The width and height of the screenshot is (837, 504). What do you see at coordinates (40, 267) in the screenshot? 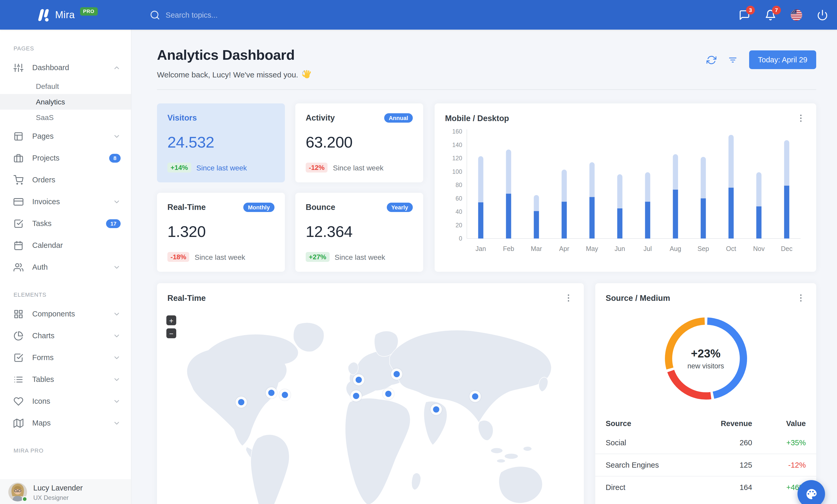
I see `sidebar-item-label: Auth` at bounding box center [40, 267].